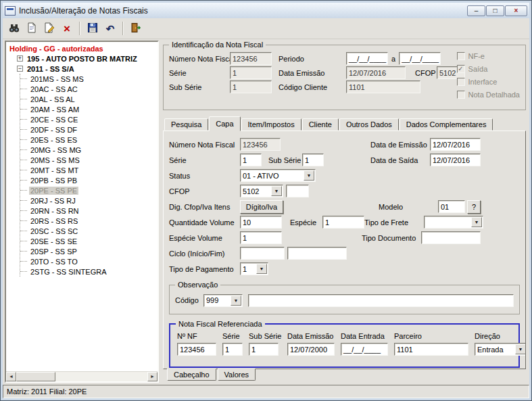  Describe the element at coordinates (67, 28) in the screenshot. I see `delete-record-button: ×` at that location.